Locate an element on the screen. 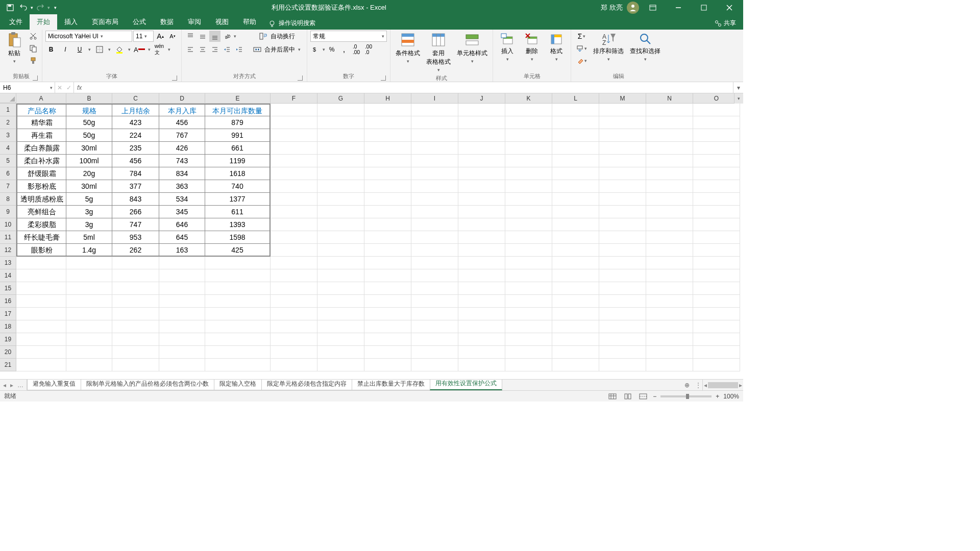 The height and width of the screenshot is (551, 980). cell: 透明质感粉底 is located at coordinates (41, 199).